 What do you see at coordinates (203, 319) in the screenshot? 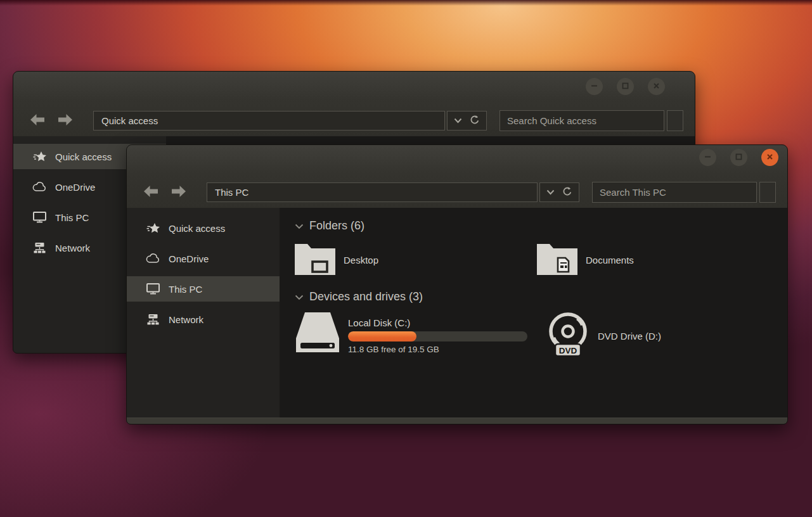
I see `sidebar-item-network: Network` at bounding box center [203, 319].